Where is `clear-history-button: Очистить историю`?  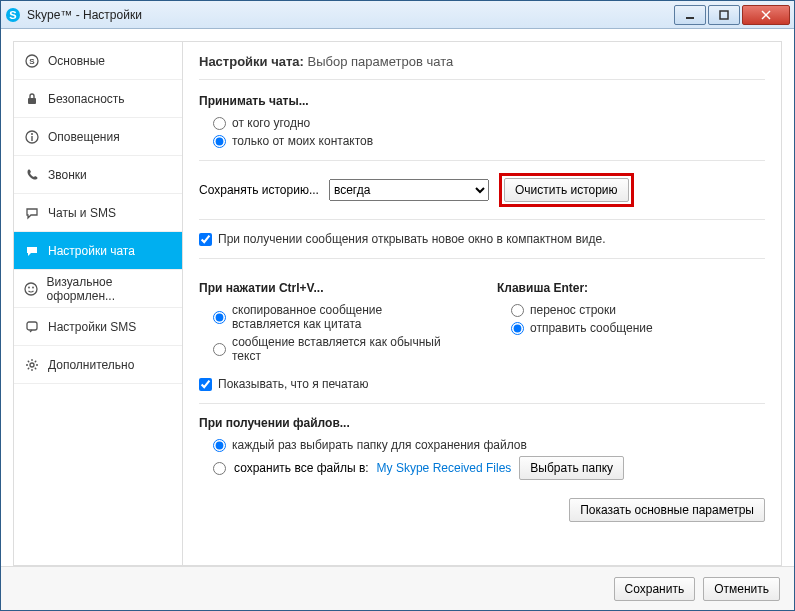
clear-history-button: Очистить историю is located at coordinates (566, 190).